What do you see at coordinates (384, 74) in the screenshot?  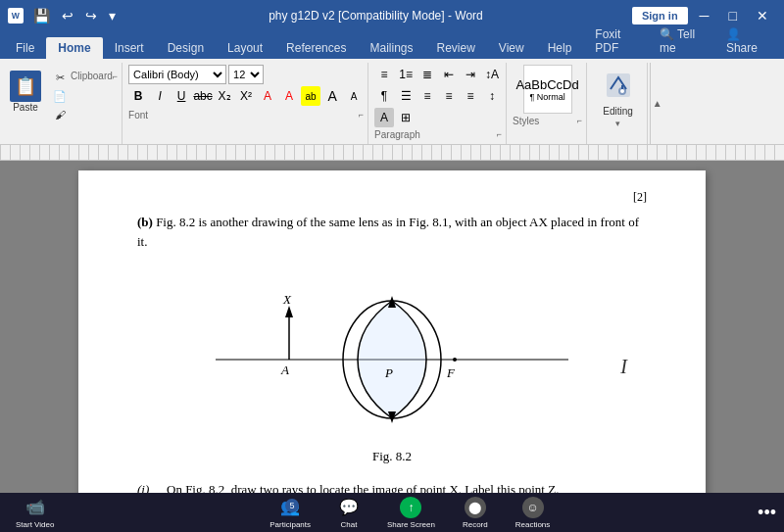 I see `bullets-button: ≡` at bounding box center [384, 74].